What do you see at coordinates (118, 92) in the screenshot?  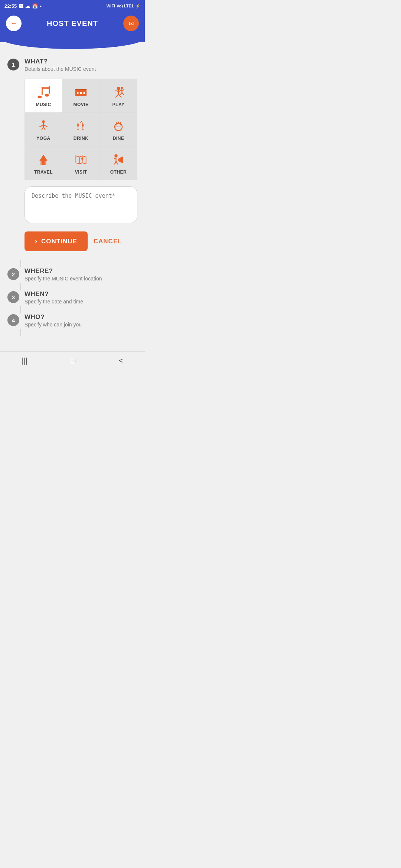 I see `play-icon` at bounding box center [118, 92].